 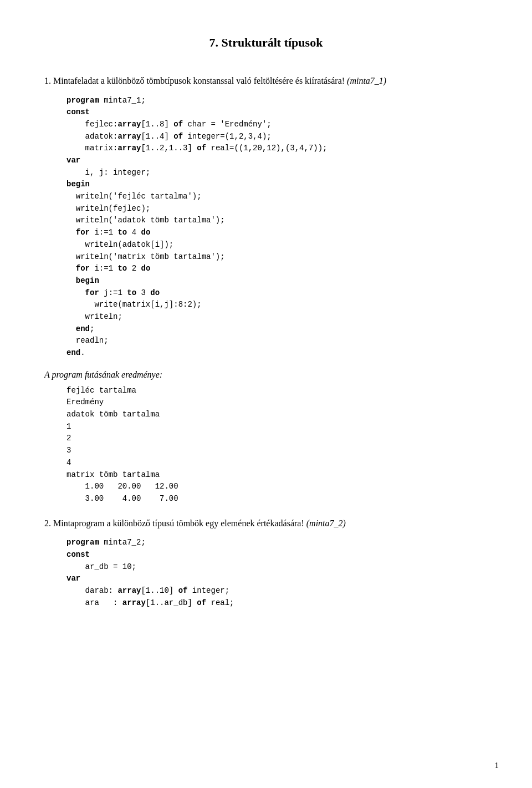 I want to click on result-heading: A program futásának eredménye:, so click(x=266, y=375).